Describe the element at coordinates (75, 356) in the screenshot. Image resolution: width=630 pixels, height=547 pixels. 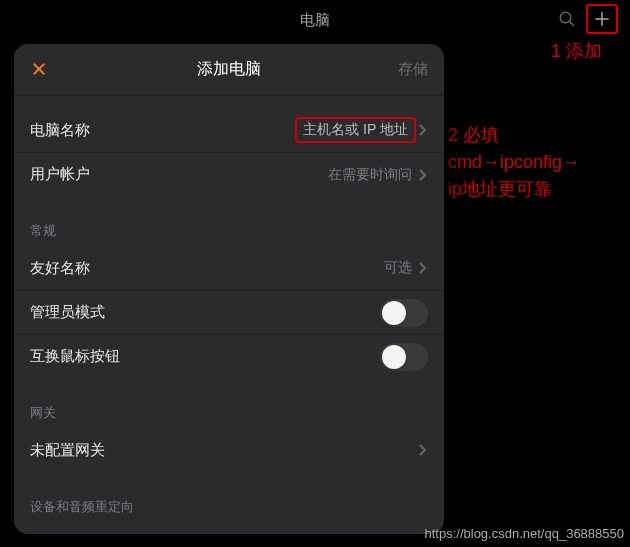
I see `row-label: 互换鼠标按钮` at that location.